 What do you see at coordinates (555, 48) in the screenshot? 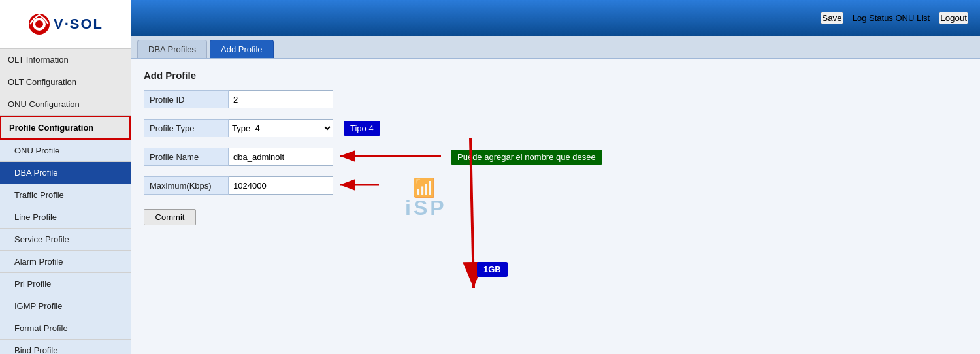
I see `tabs-bar: DBA Profiles Add Profile` at bounding box center [555, 48].